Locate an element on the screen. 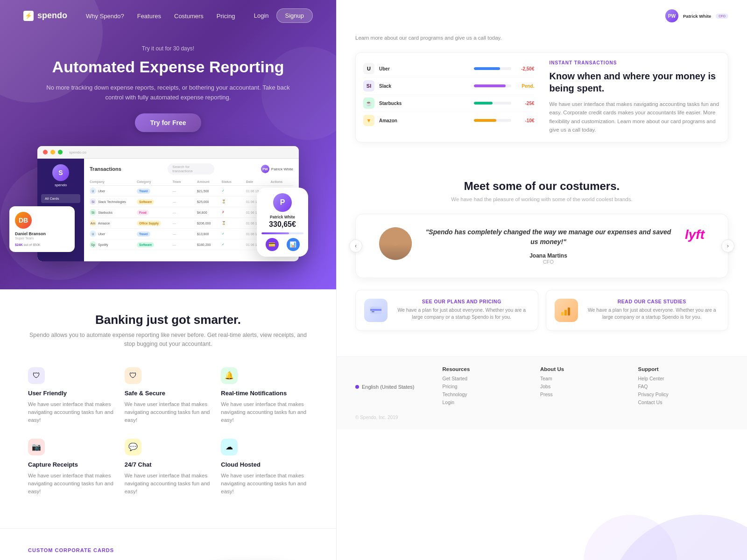  footer-link-technology: Technology is located at coordinates (488, 394).